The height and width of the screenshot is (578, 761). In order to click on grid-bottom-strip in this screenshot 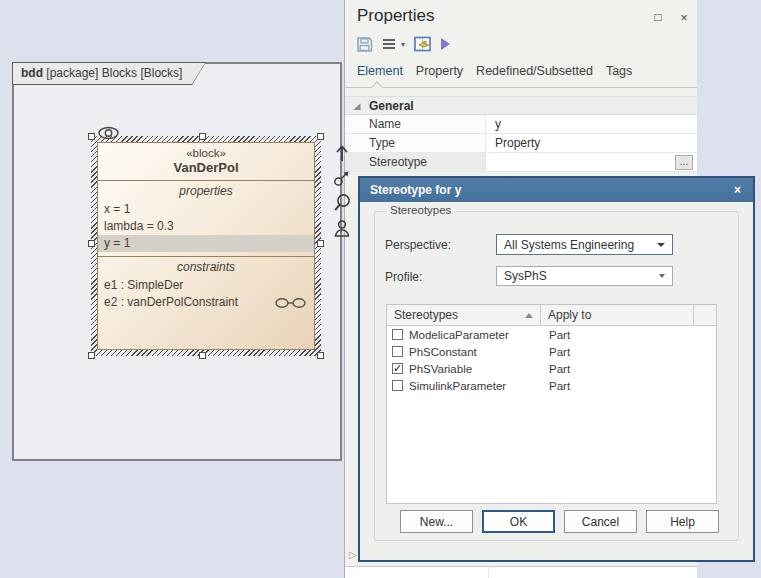, I will do `click(521, 572)`.